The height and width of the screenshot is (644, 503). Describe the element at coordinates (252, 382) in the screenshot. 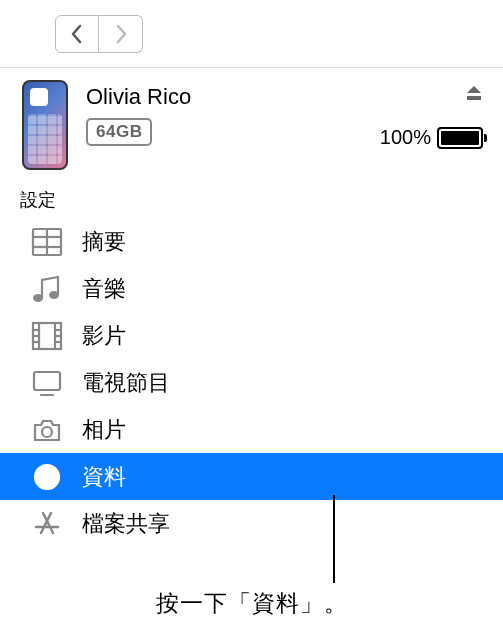

I see `sidebar-item-tv: 電視節目` at that location.